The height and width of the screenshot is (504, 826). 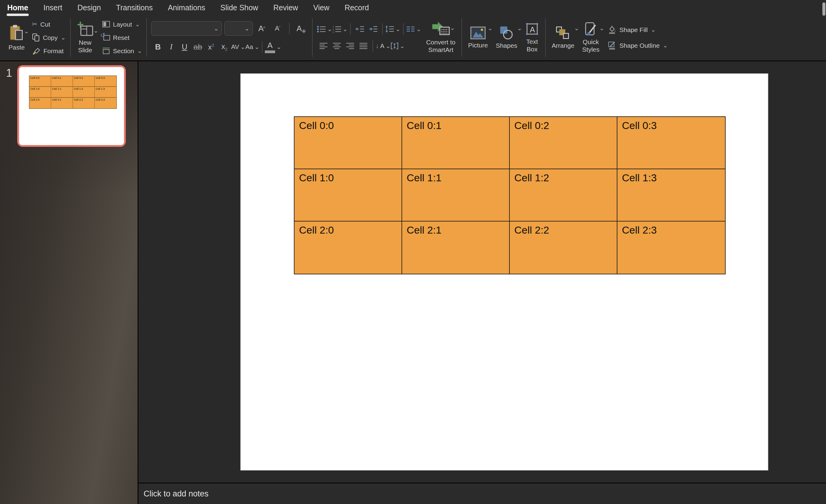 I want to click on numbering-button: 1 2 3 ⌄, so click(x=340, y=29).